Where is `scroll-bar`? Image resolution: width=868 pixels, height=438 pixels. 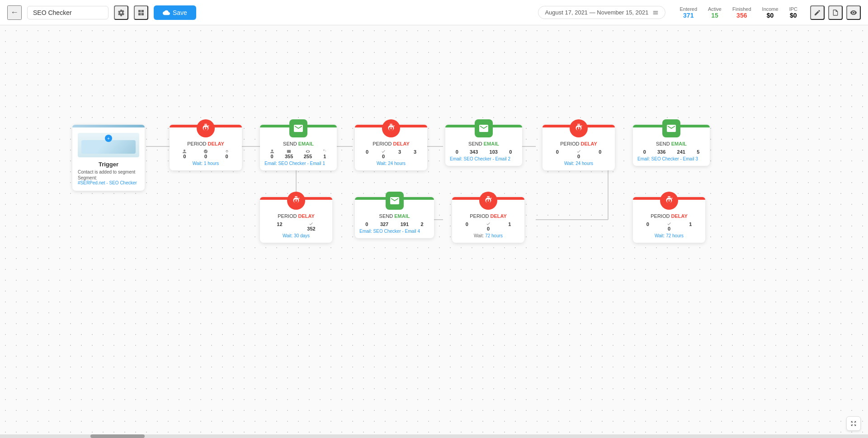 scroll-bar is located at coordinates (434, 436).